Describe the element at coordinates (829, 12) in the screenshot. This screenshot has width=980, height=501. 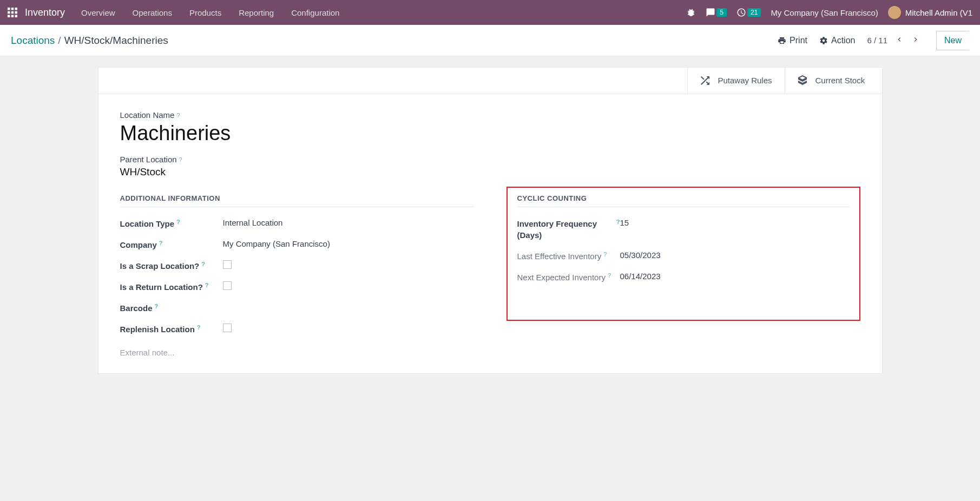
I see `topbar-right: 5 21 My Company (San Francisco) Mitchell…` at that location.